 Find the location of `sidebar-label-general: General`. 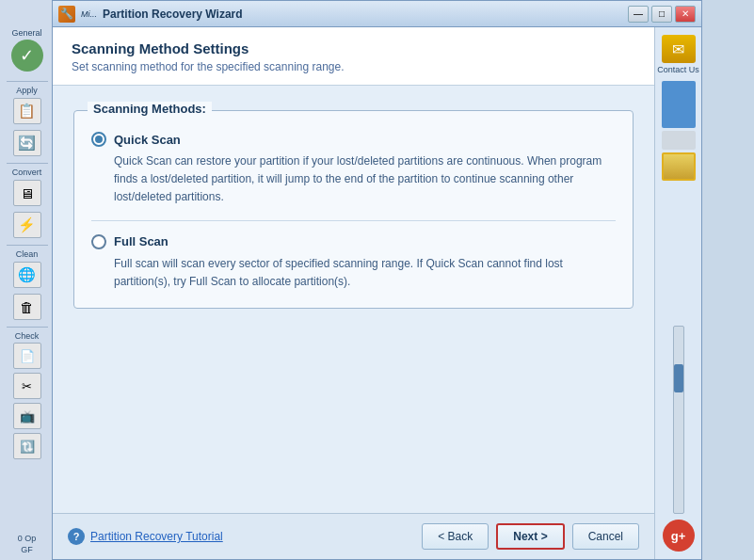

sidebar-label-general: General is located at coordinates (27, 33).